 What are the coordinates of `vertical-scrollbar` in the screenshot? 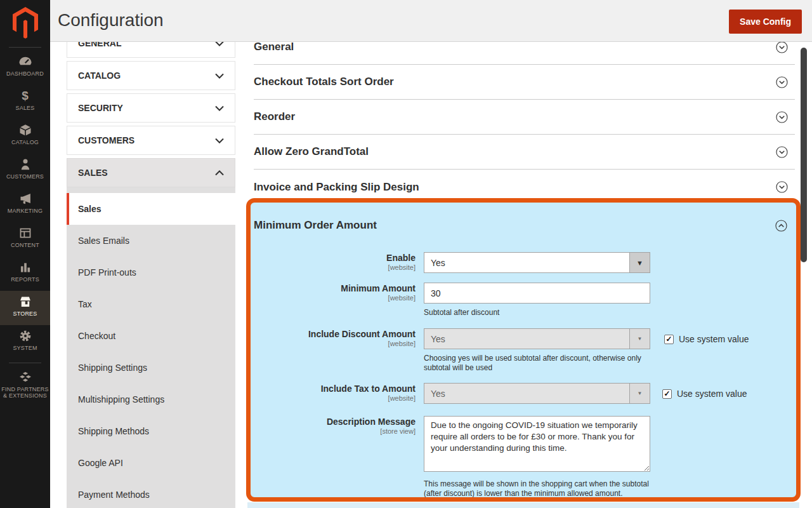 It's located at (804, 155).